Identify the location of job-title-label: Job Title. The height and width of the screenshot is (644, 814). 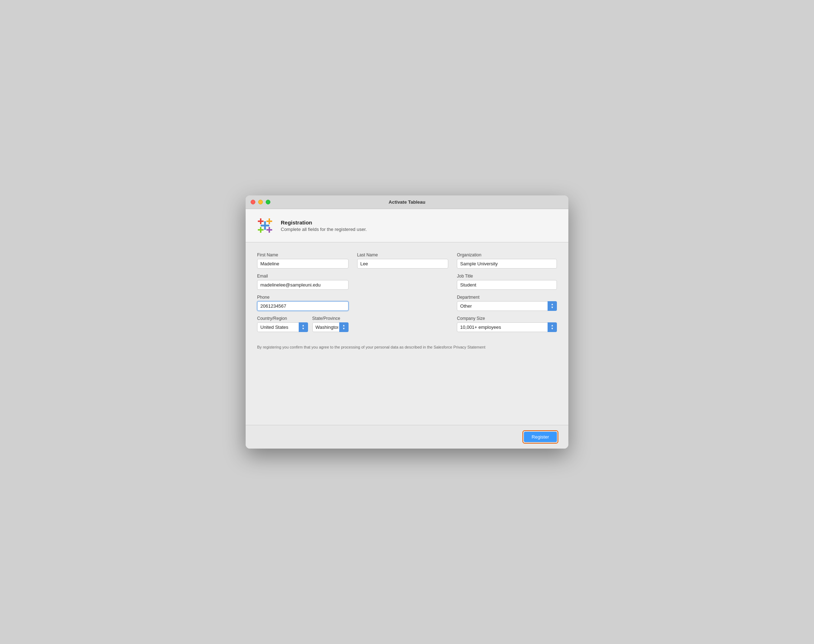
(507, 276).